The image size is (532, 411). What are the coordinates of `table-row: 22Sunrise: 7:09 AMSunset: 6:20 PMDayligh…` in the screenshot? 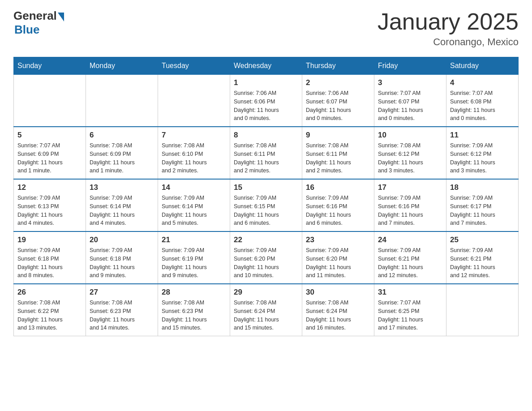 It's located at (266, 258).